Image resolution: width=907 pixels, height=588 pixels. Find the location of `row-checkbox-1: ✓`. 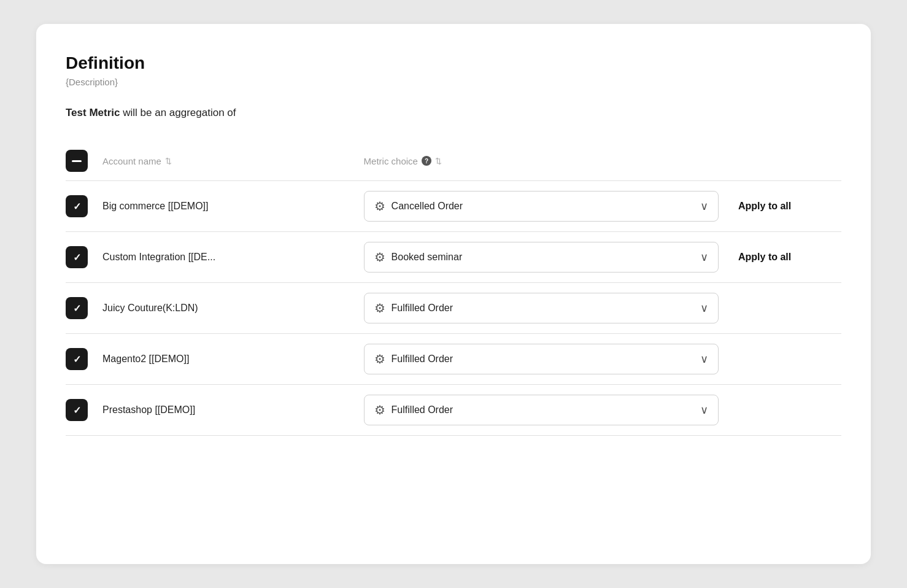

row-checkbox-1: ✓ is located at coordinates (77, 206).